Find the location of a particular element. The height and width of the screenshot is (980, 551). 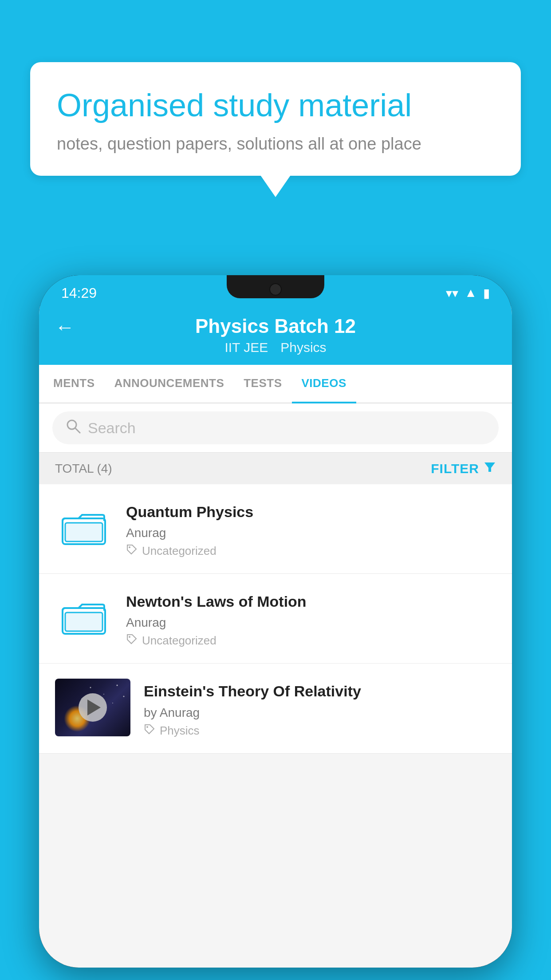

search-icon is located at coordinates (73, 428).